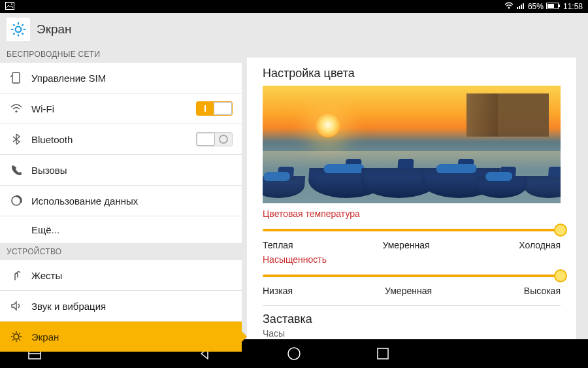  I want to click on settings-app-icon, so click(18, 29).